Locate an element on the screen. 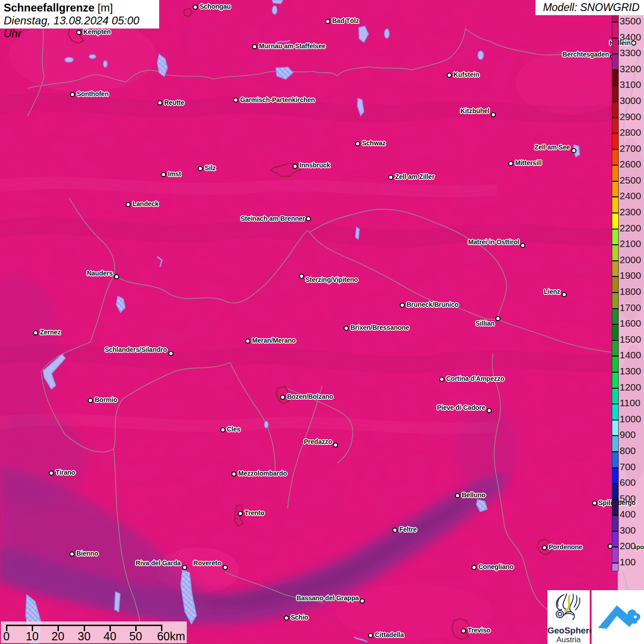 The width and height of the screenshot is (644, 644). map-title-box: Schneefallgrenze [m] Dienstag, 13.08.202… is located at coordinates (80, 14).